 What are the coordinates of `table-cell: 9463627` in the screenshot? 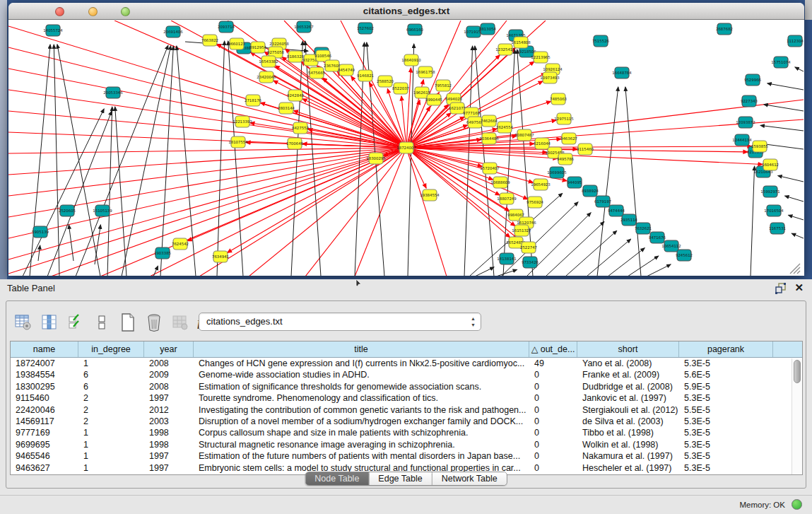 It's located at (45, 468).